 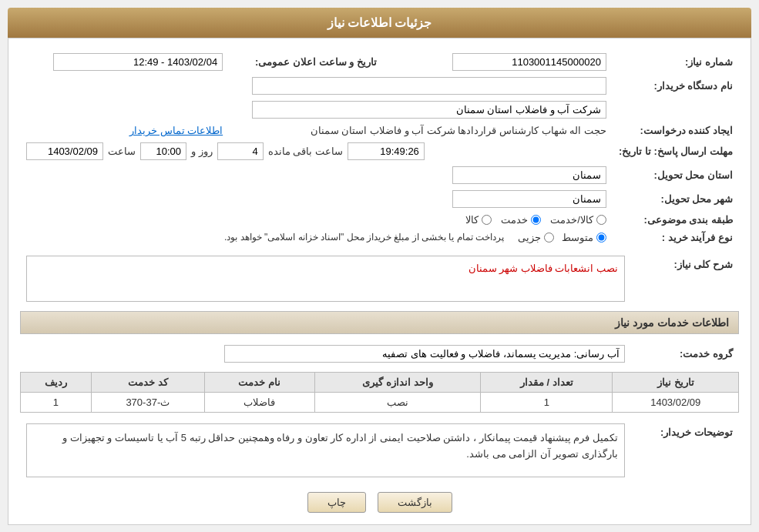 I want to click on nooe-motavaset-label: متوسط, so click(x=578, y=237).